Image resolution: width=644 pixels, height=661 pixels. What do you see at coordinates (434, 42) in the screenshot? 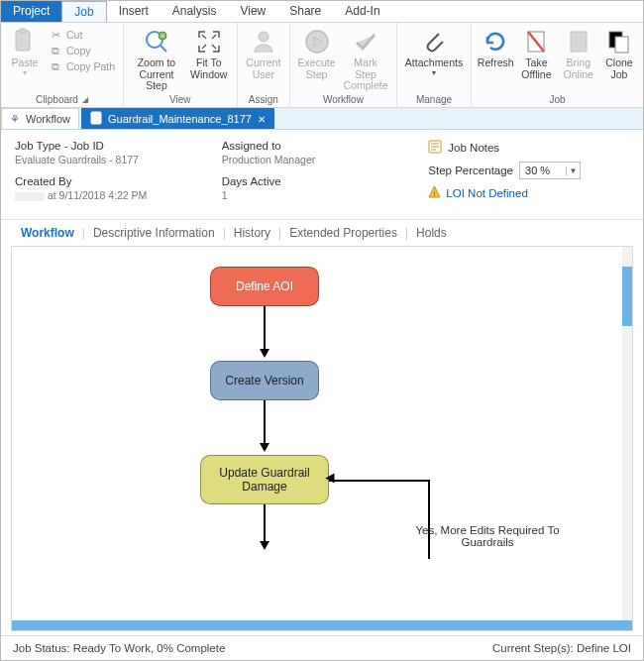
I see `paperclip-icon` at bounding box center [434, 42].